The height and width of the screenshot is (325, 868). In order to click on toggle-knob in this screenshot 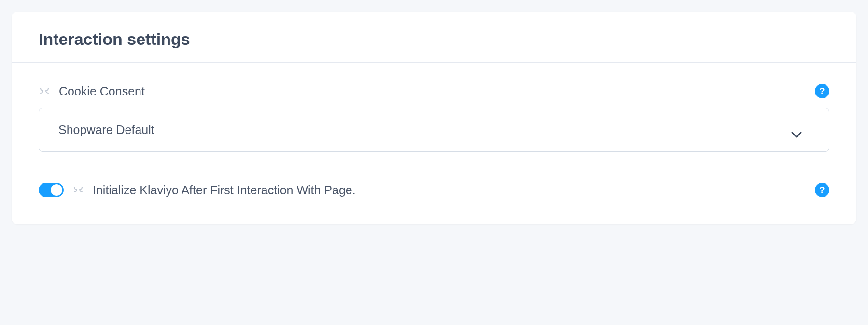, I will do `click(56, 190)`.